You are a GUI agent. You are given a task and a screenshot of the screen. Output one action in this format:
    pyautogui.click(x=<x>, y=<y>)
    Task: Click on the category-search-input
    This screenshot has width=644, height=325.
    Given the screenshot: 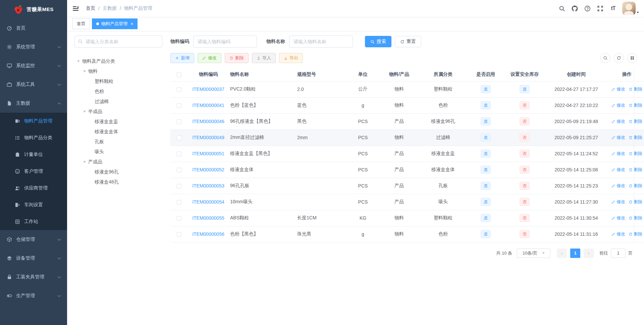 What is the action you would take?
    pyautogui.click(x=118, y=42)
    